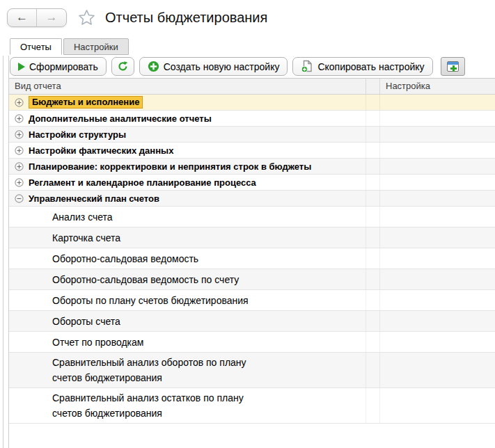  Describe the element at coordinates (97, 342) in the screenshot. I see `row-label: Отчет по проводкам` at that location.